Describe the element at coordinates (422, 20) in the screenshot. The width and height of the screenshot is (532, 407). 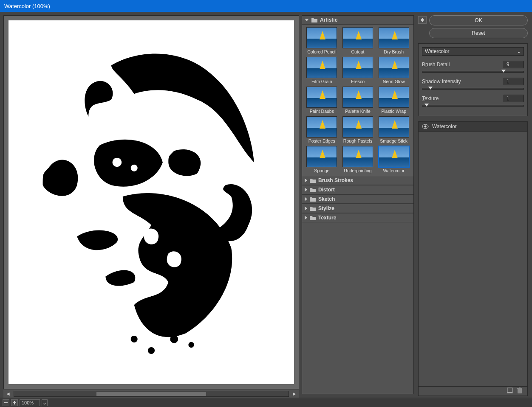
I see `collapse-toggle` at that location.